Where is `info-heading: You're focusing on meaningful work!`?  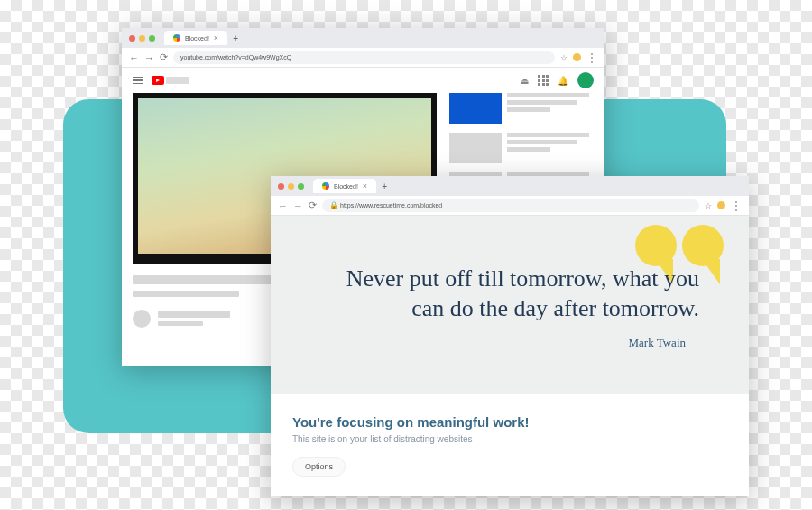 info-heading: You're focusing on meaningful work! is located at coordinates (510, 422).